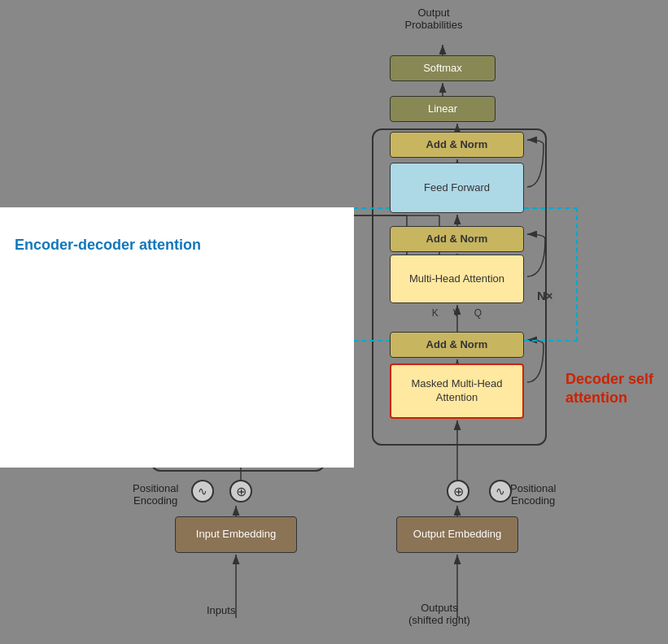  What do you see at coordinates (236, 535) in the screenshot?
I see `input-embedding-block: Input Embedding` at bounding box center [236, 535].